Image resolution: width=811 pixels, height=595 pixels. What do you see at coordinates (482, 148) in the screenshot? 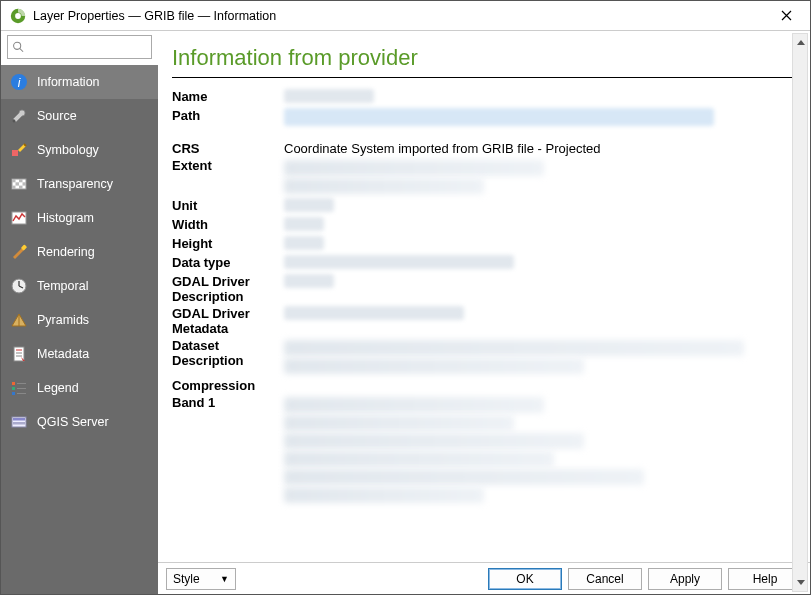
I see `row-crs: CRSCoordinate System imported from GRIB …` at bounding box center [482, 148].